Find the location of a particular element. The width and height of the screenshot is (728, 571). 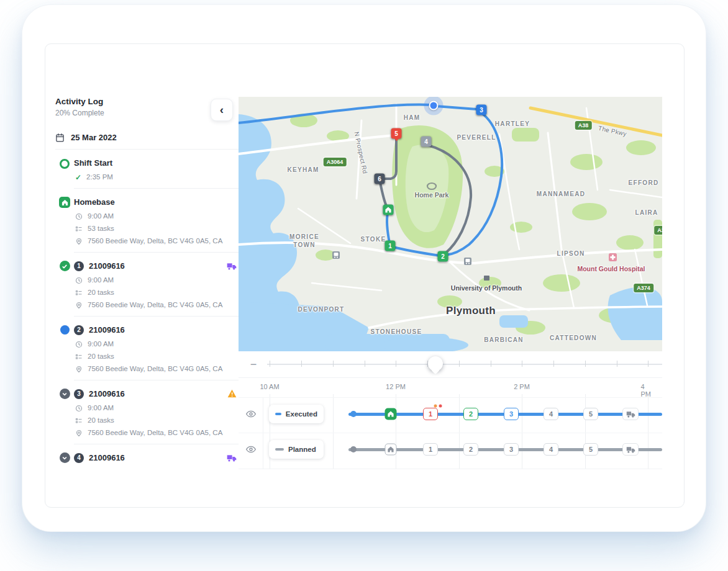

date-row: 25 Mar 2022 is located at coordinates (147, 142).